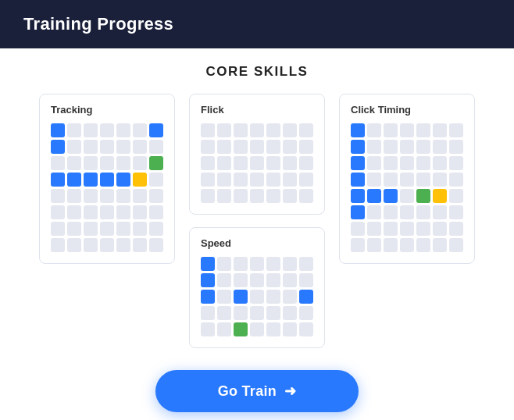 This screenshot has height=420, width=514. I want to click on speed-card: Speed, so click(257, 287).